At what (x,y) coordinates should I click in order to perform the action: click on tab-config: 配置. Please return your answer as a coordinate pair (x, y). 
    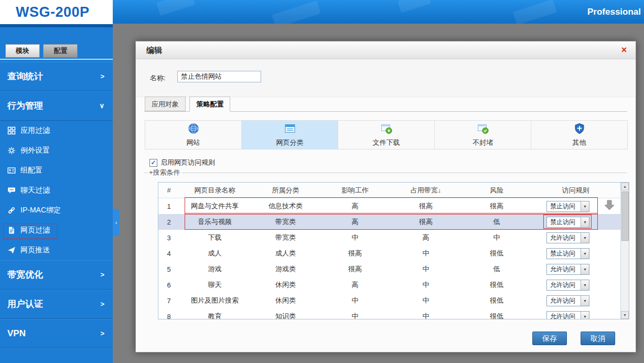
    Looking at the image, I should click on (60, 51).